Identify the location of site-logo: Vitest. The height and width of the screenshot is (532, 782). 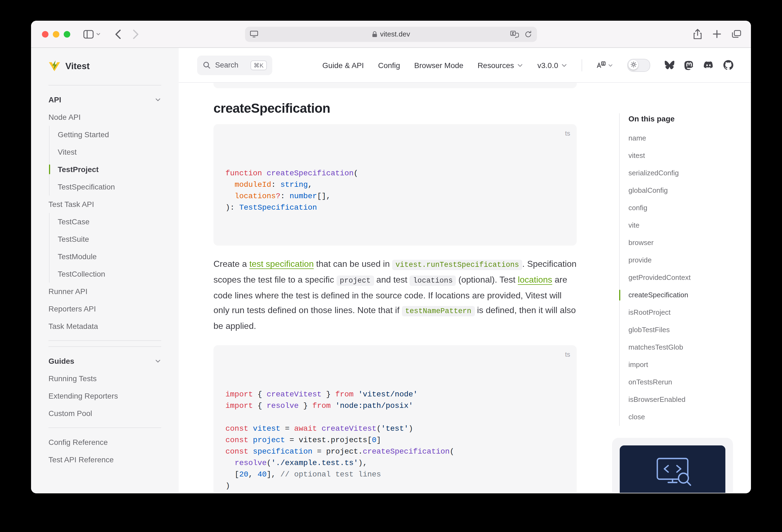
(105, 66).